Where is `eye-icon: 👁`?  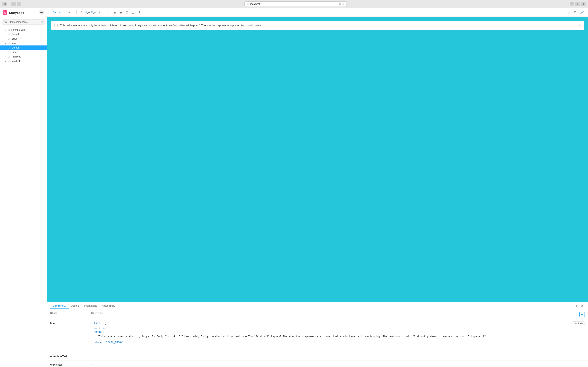
eye-icon: 👁 is located at coordinates (576, 323).